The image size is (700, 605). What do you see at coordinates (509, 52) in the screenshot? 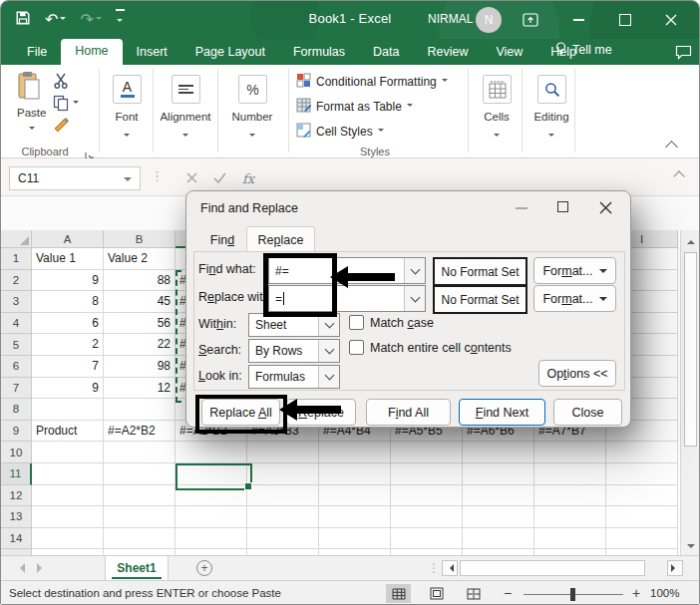
I see `menu-tab-view: View` at bounding box center [509, 52].